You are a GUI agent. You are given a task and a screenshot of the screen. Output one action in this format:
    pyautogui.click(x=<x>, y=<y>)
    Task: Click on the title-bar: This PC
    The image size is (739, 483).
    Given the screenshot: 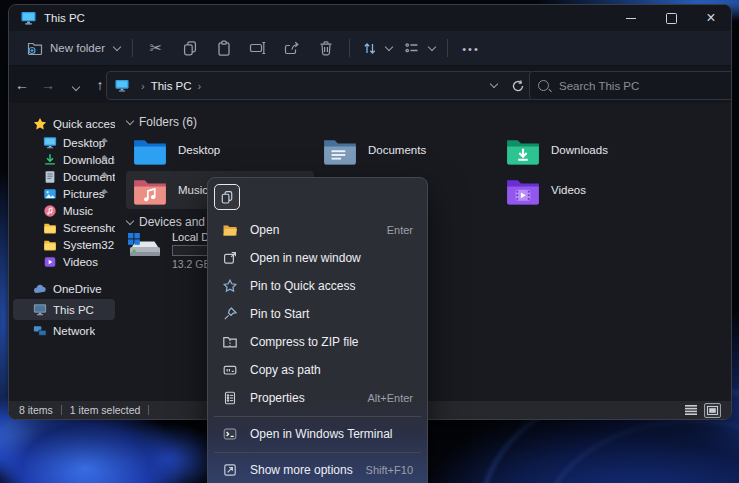 What is the action you would take?
    pyautogui.click(x=370, y=18)
    